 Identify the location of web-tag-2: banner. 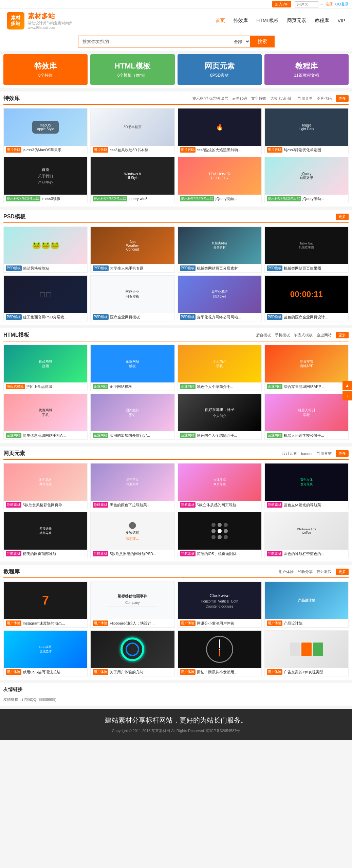
(307, 454).